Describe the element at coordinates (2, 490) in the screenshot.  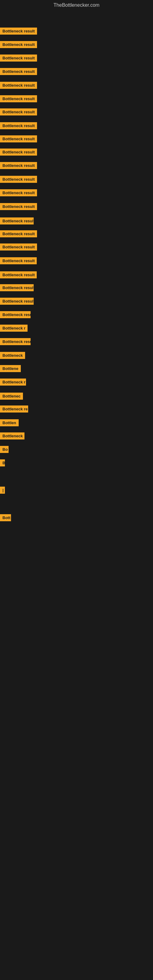
I see `bottleneck-badge: |` at that location.